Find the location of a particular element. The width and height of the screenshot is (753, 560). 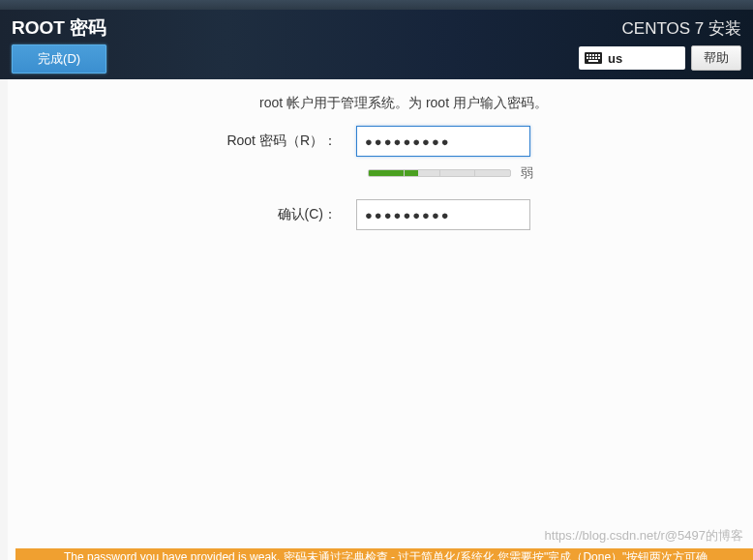

header-bar: ROOT 密码 完成(D) CENTOS 7 安装 us 帮助 is located at coordinates (376, 44).